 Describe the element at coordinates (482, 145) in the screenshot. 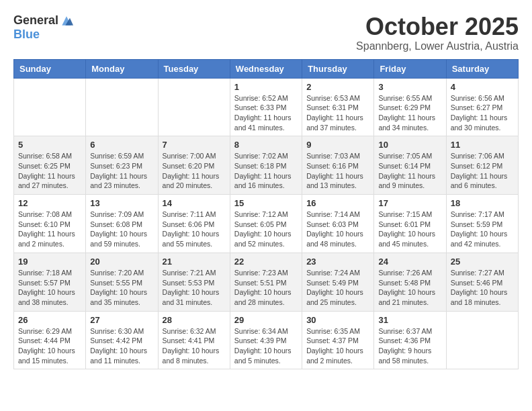

I see `day-number: 11` at that location.